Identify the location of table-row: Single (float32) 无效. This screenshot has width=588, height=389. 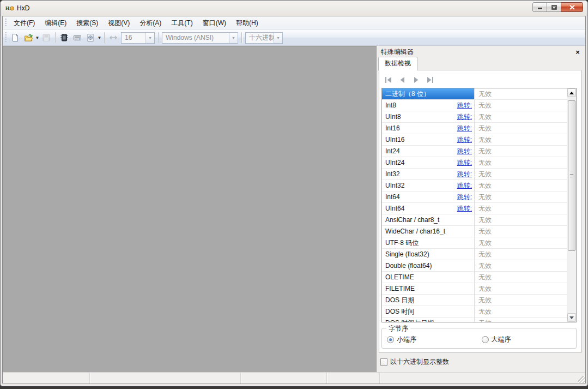
(474, 254).